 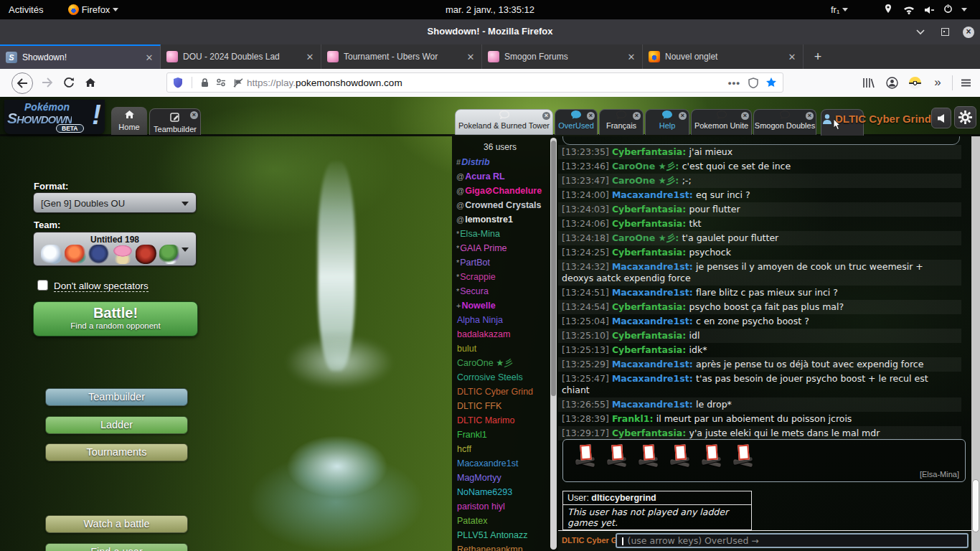 What do you see at coordinates (503, 463) in the screenshot?
I see `userlist-row: Macaxandre1st` at bounding box center [503, 463].